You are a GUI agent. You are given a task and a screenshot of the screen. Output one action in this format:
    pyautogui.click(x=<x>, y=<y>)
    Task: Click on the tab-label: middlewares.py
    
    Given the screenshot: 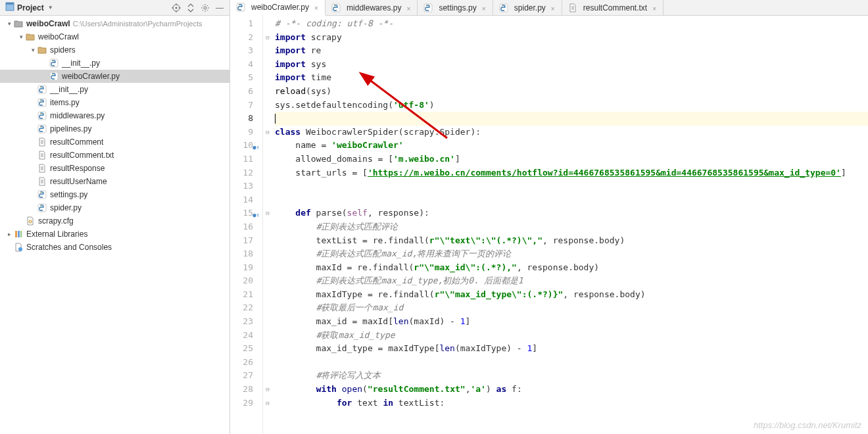 What is the action you would take?
    pyautogui.click(x=374, y=8)
    